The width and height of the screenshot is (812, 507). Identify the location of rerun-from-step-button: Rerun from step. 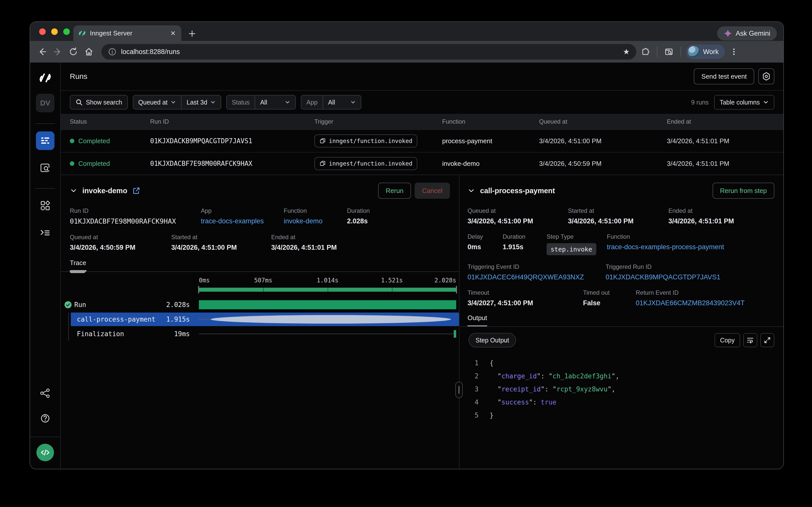
(743, 191).